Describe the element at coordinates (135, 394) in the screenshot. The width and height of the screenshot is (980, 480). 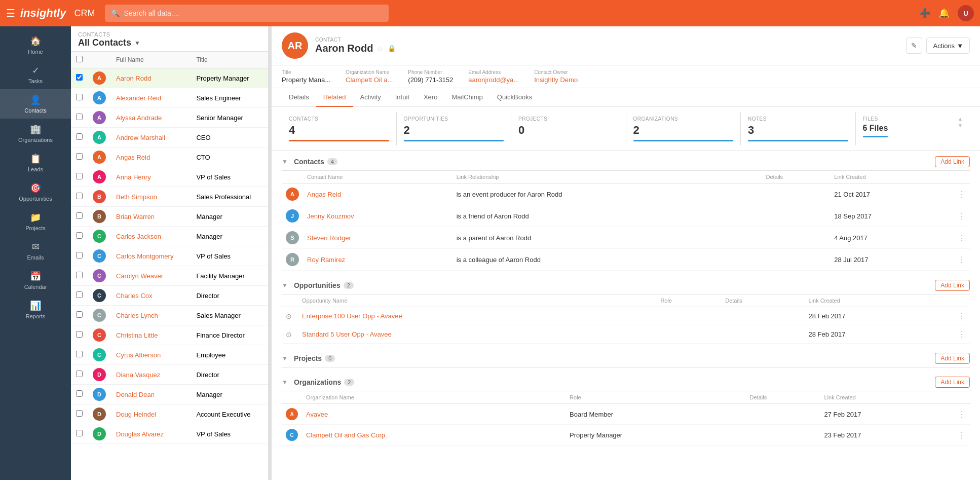
I see `contact-name-link: Donald Dean` at that location.